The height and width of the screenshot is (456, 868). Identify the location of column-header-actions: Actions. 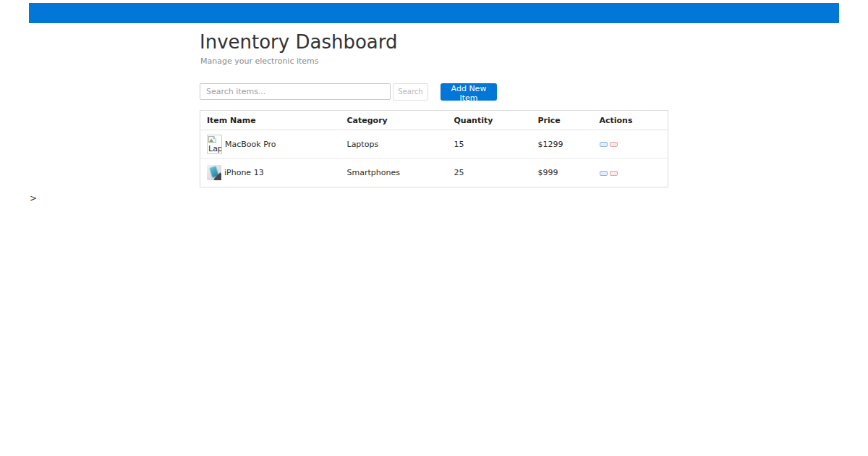
(631, 120).